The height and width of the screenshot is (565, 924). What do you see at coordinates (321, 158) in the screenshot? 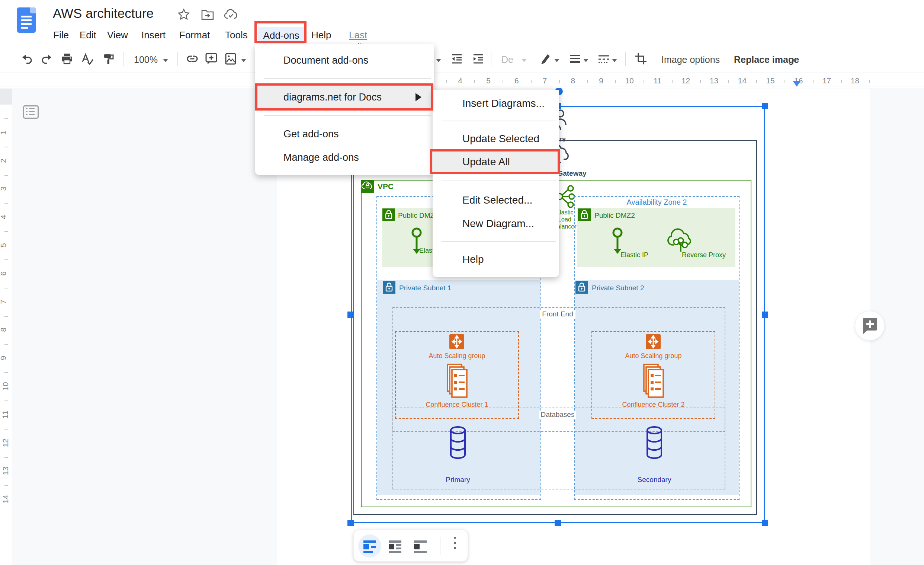
I see `menu-item-manage-add-ons: Manage add-ons` at bounding box center [321, 158].